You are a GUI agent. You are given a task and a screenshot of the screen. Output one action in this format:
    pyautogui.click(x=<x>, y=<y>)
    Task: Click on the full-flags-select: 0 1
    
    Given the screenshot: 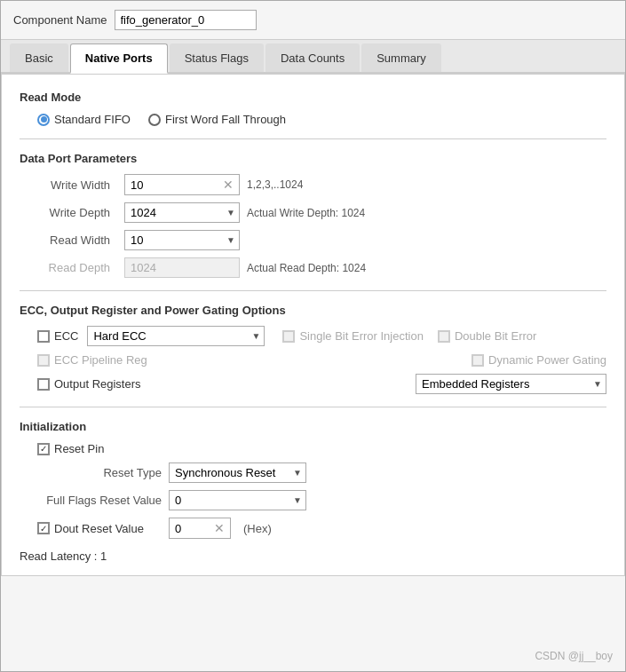 What is the action you would take?
    pyautogui.click(x=234, y=501)
    